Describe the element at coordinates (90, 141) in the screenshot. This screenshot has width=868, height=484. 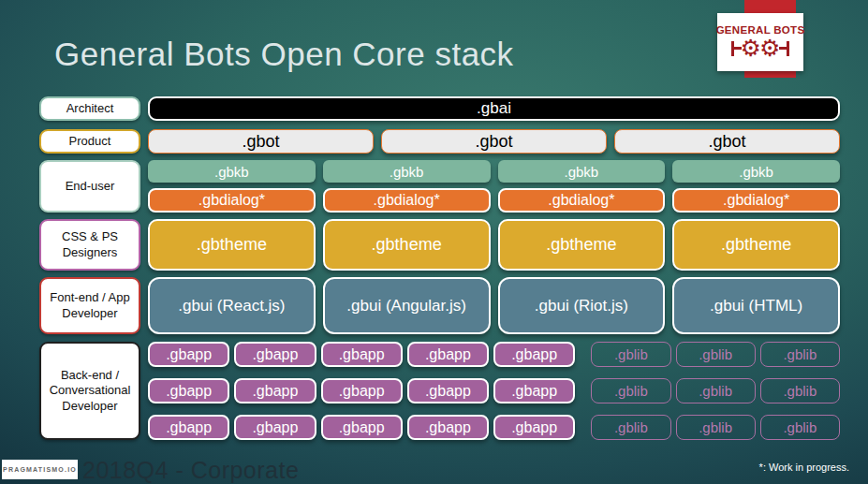
I see `role-product: Product` at that location.